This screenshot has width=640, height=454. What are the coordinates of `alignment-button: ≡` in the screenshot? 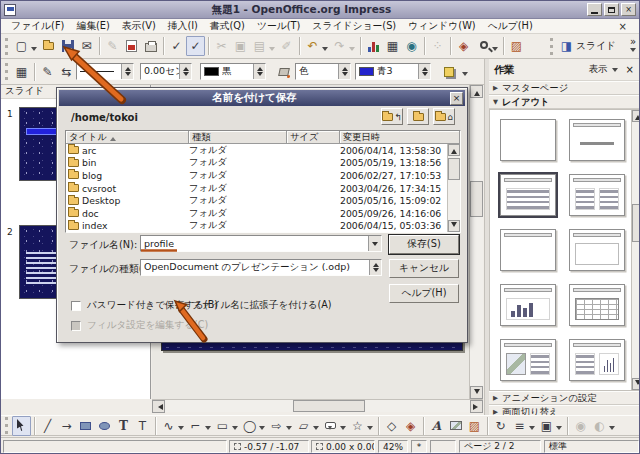 It's located at (520, 426).